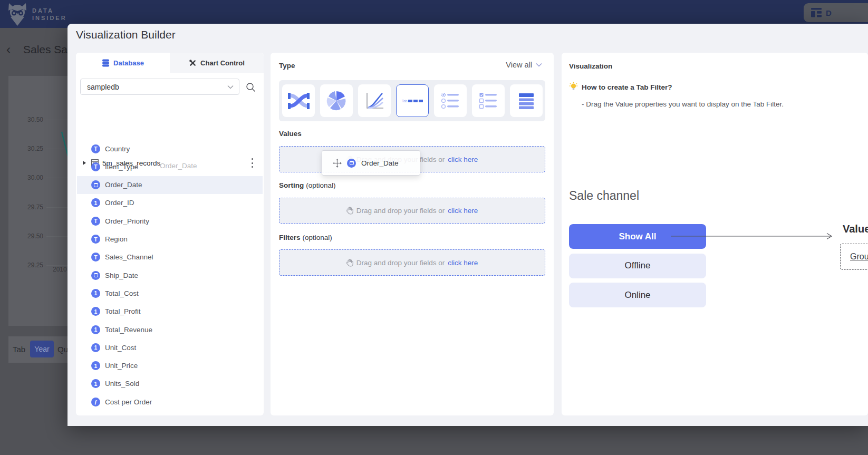  I want to click on dashboard-button: D, so click(836, 13).